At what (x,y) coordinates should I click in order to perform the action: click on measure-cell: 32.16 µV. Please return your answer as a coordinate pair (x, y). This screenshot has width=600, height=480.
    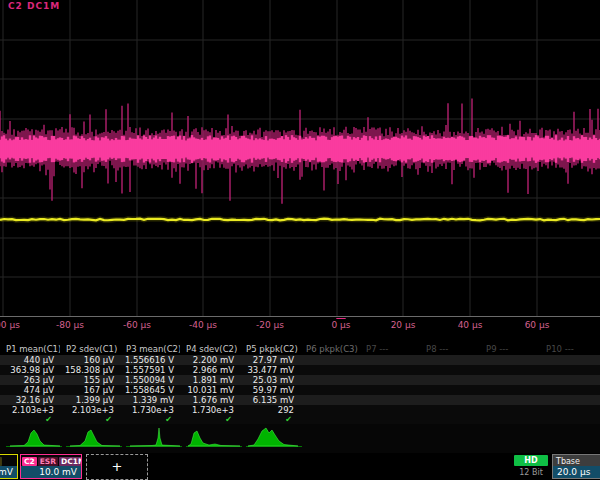
    Looking at the image, I should click on (30, 400).